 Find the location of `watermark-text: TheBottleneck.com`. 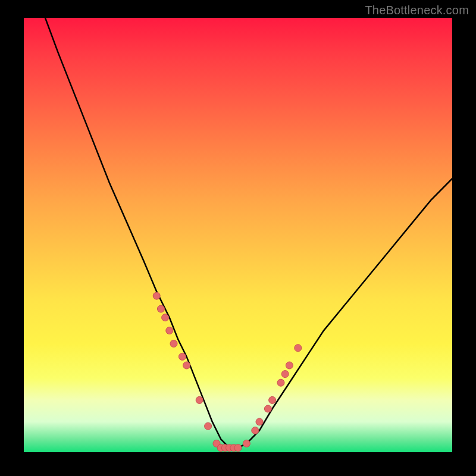

watermark-text: TheBottleneck.com is located at coordinates (416, 11).